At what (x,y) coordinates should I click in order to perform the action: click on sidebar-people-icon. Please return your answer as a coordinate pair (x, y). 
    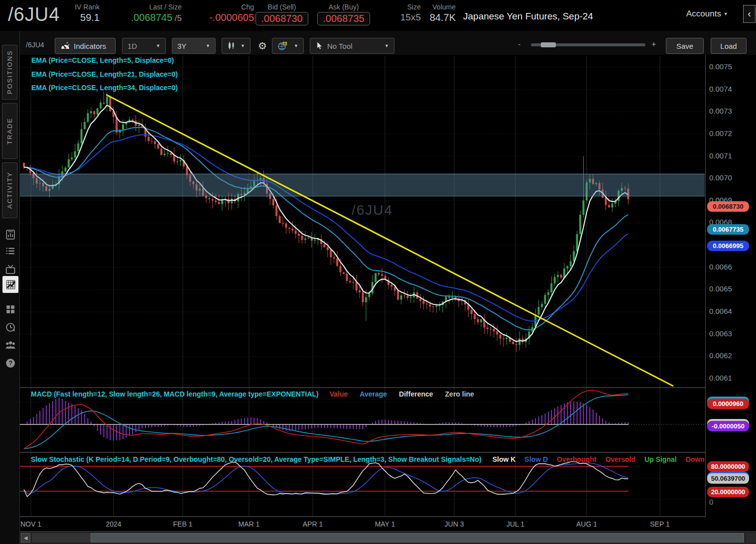
    Looking at the image, I should click on (10, 345).